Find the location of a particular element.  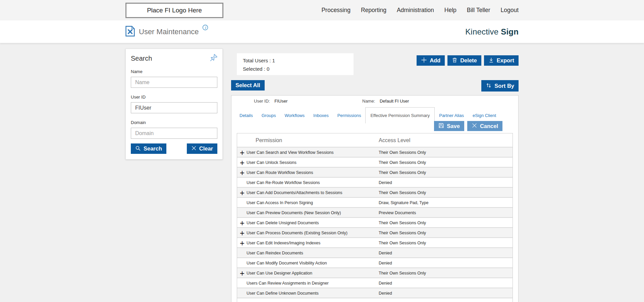

permission-cell: User Can Edit Indexes/Imaging Indexes is located at coordinates (283, 243).